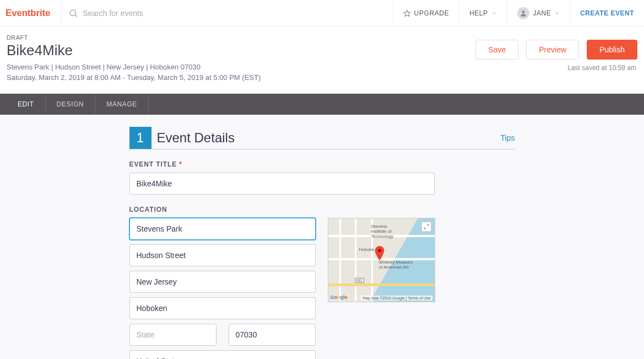 The height and width of the screenshot is (359, 644). What do you see at coordinates (241, 37) in the screenshot?
I see `status-badge: DRAFT` at bounding box center [241, 37].